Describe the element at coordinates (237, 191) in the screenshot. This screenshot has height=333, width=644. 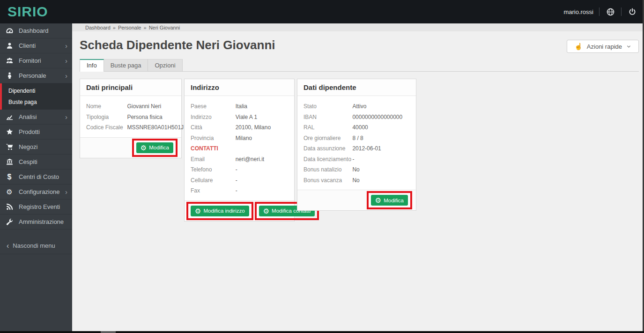
I see `field-value: -` at that location.